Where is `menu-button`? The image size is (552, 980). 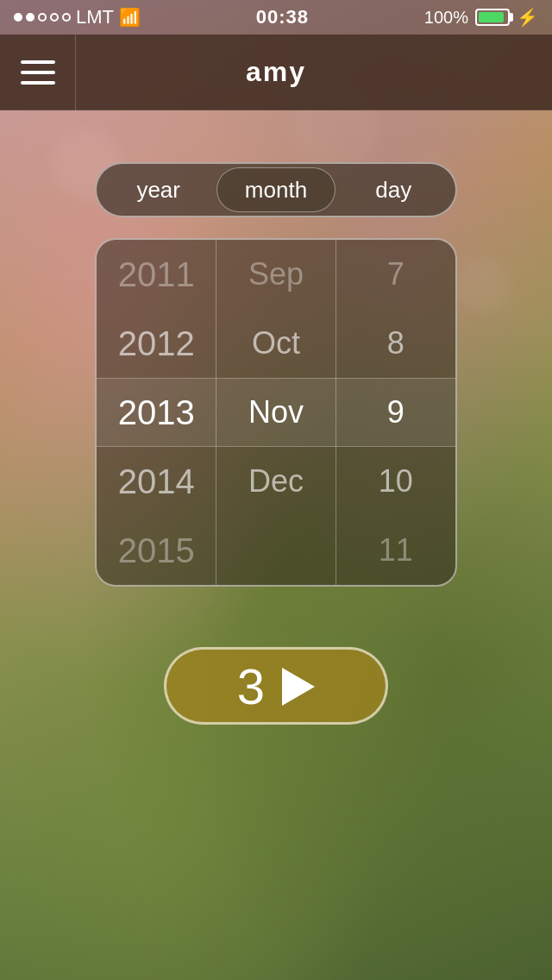
menu-button is located at coordinates (38, 72).